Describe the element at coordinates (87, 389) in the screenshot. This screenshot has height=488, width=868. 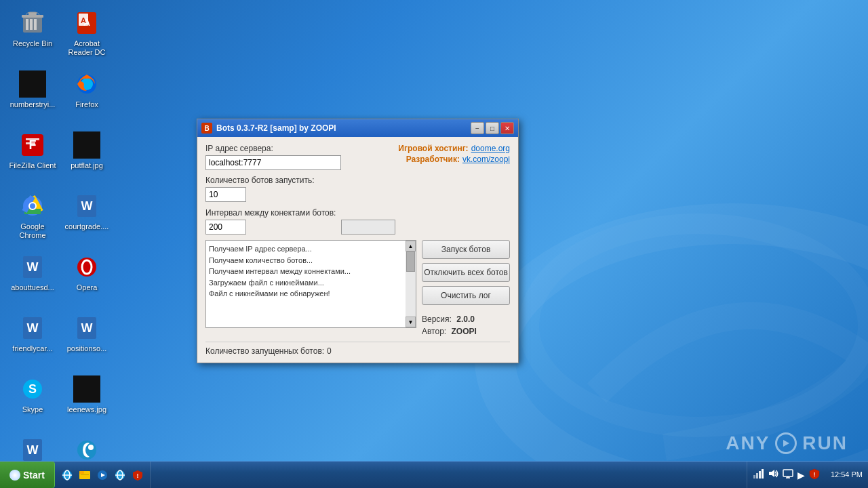
I see `leenews-icon` at that location.